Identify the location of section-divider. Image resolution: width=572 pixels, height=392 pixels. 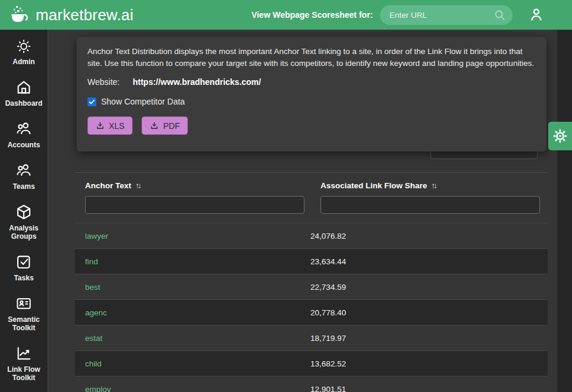
(312, 172).